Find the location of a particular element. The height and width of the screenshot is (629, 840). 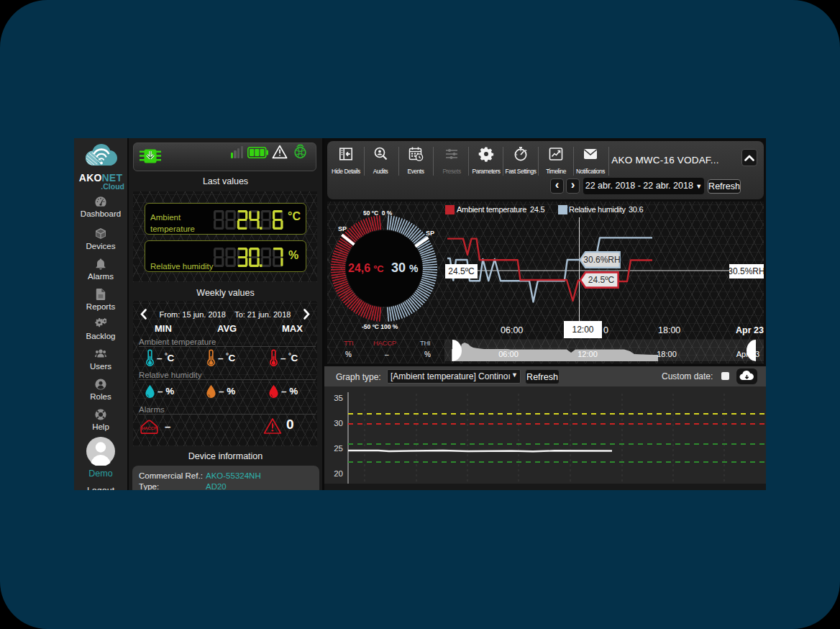

svg-text: Apr 23 is located at coordinates (748, 354).